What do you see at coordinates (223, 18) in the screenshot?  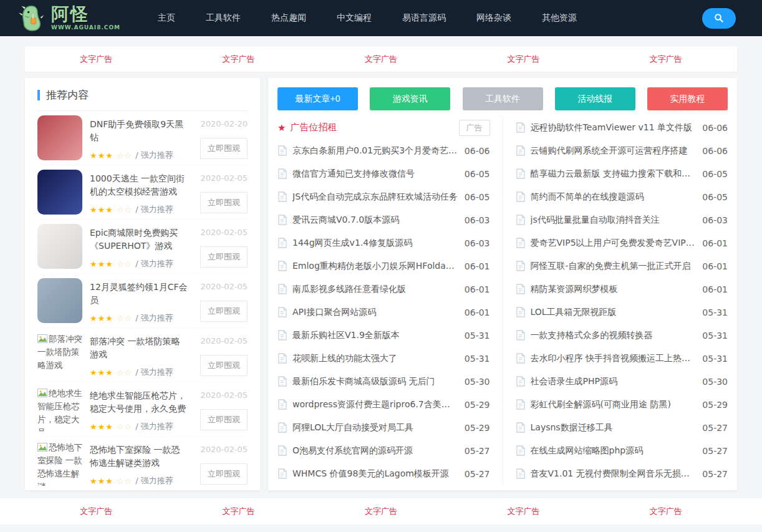 I see `nav-item: 工具软件` at bounding box center [223, 18].